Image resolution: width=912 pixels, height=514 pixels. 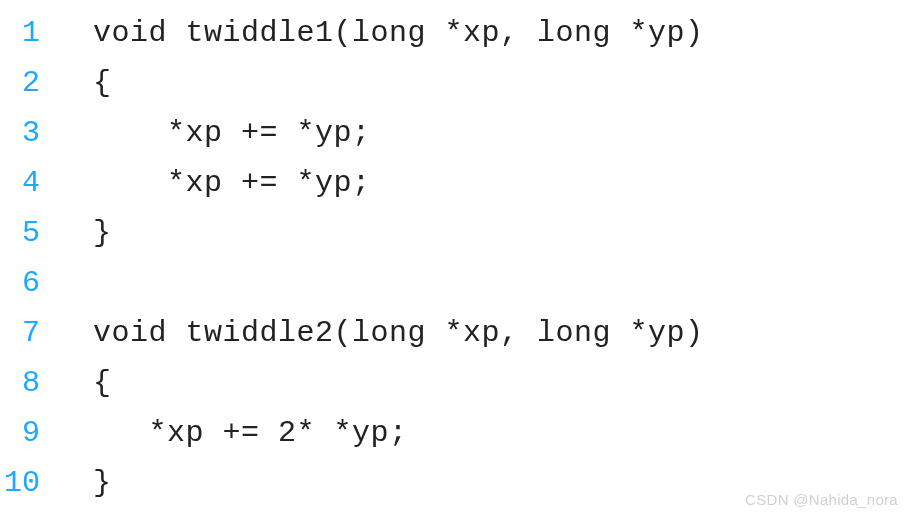 I want to click on line-content: *xp += 2* *yp;, so click(x=232, y=433).